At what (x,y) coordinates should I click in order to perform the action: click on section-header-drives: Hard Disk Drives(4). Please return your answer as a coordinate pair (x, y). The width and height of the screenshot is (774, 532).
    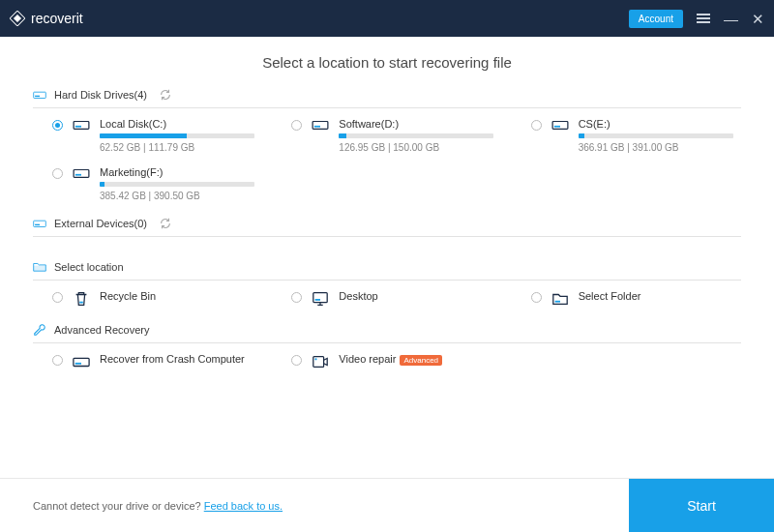
    Looking at the image, I should click on (387, 95).